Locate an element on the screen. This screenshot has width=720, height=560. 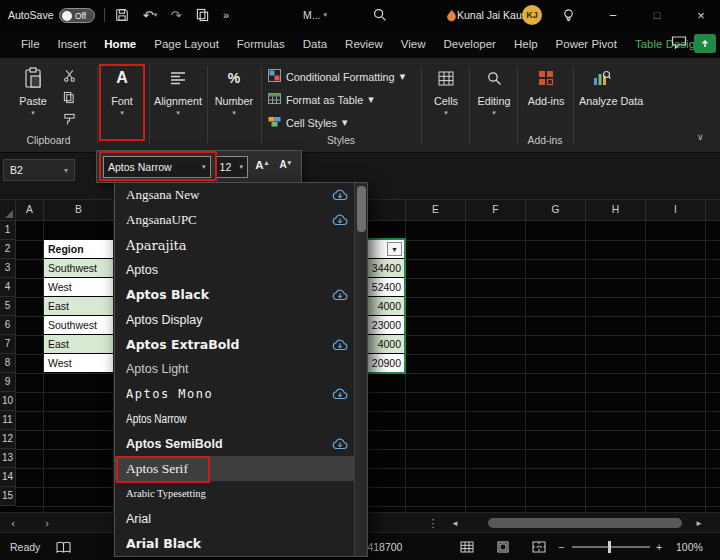
font-option-aptos-display: Aptos Display is located at coordinates (234, 320).